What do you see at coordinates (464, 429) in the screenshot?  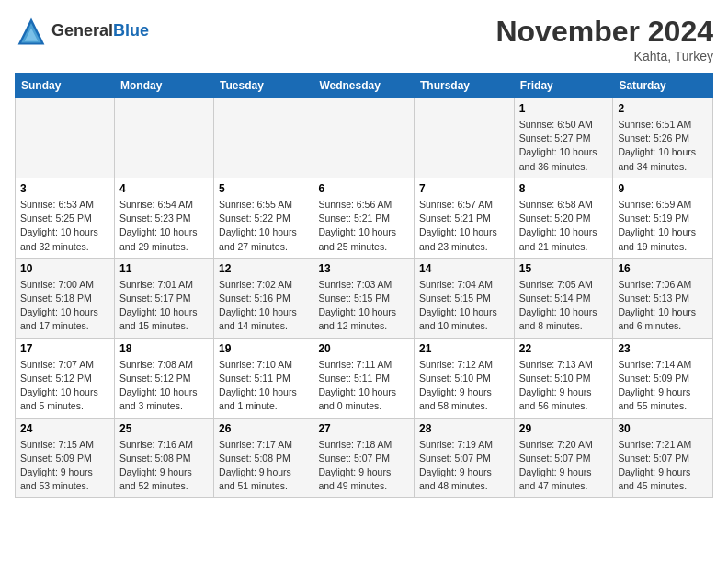 I see `day-number: 28` at bounding box center [464, 429].